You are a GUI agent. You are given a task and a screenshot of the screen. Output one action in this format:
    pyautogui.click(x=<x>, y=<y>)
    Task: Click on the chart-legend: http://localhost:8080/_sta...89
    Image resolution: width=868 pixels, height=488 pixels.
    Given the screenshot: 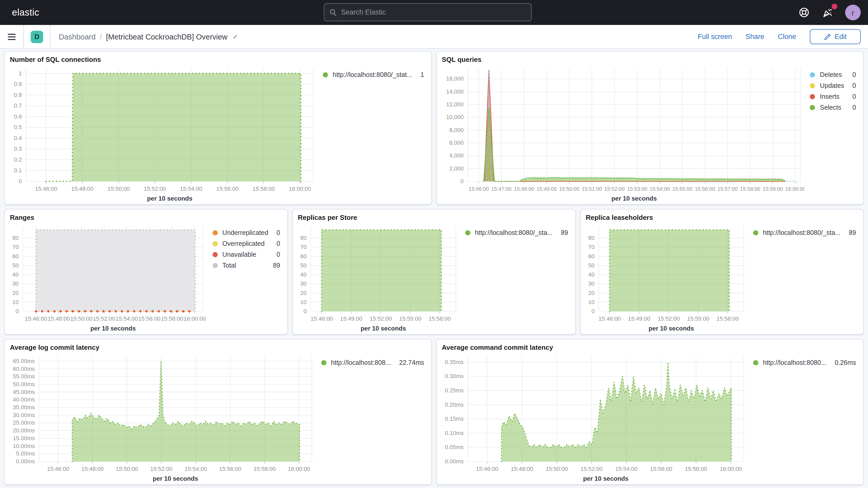 What is the action you would take?
    pyautogui.click(x=803, y=277)
    